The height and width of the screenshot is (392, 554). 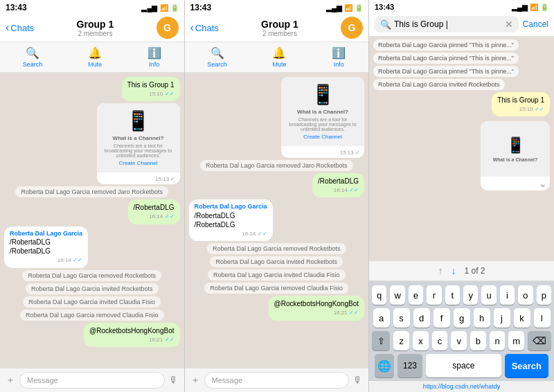 What do you see at coordinates (542, 318) in the screenshot?
I see `key-l: l` at bounding box center [542, 318].